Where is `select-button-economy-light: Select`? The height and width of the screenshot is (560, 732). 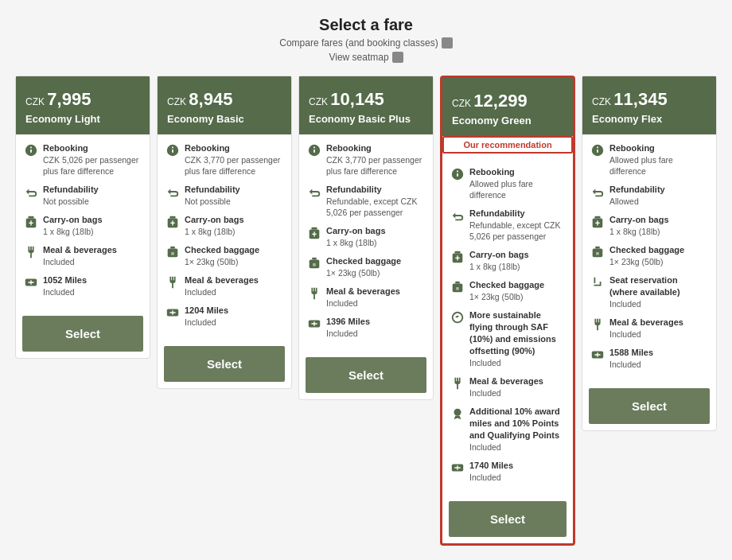 select-button-economy-light: Select is located at coordinates (83, 334).